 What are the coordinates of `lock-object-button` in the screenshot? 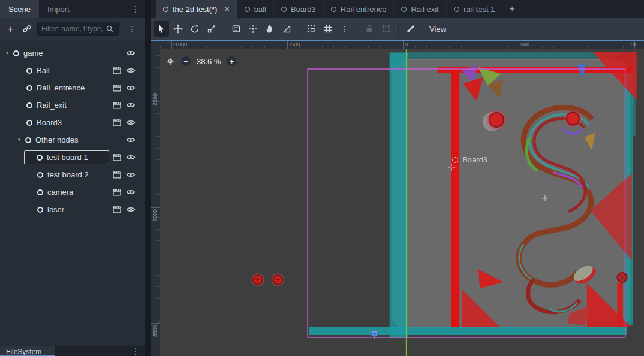 It's located at (369, 29).